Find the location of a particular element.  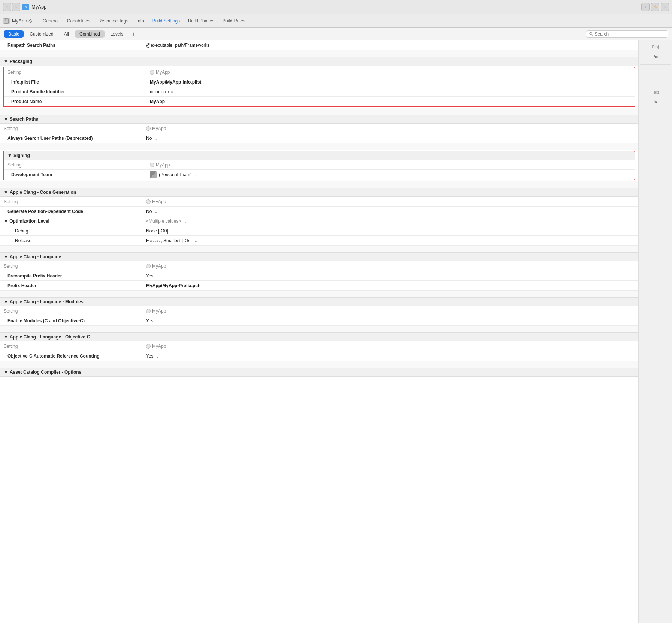

always-search-name: Always Search User Paths (Deprecated) is located at coordinates (71, 138).